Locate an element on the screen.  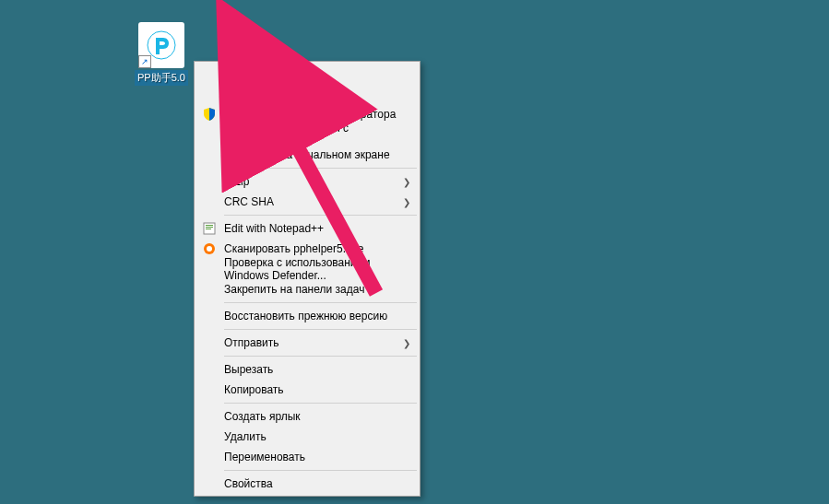
menu-item: Проверка с использованием Windows Defend… is located at coordinates (307, 269).